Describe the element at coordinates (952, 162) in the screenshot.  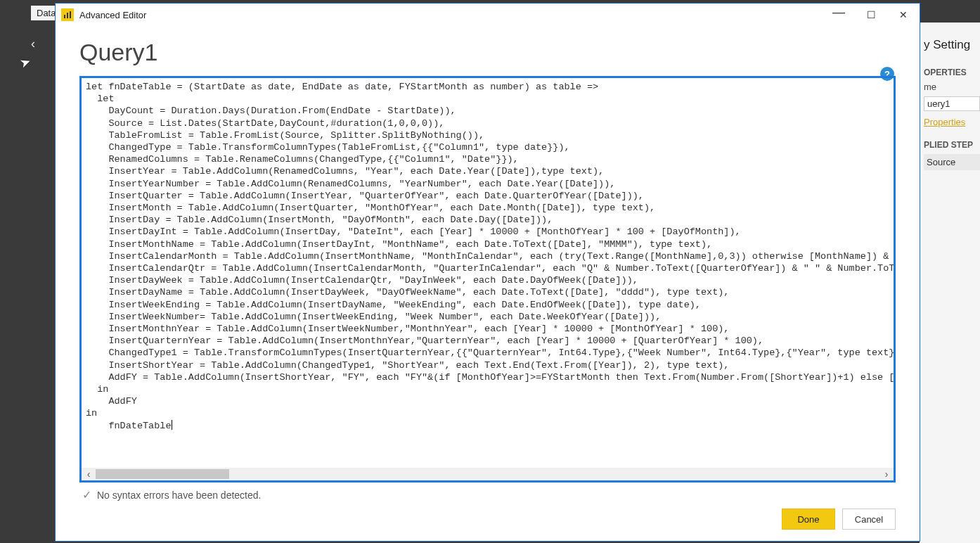
I see `applied-step-source: Source` at that location.